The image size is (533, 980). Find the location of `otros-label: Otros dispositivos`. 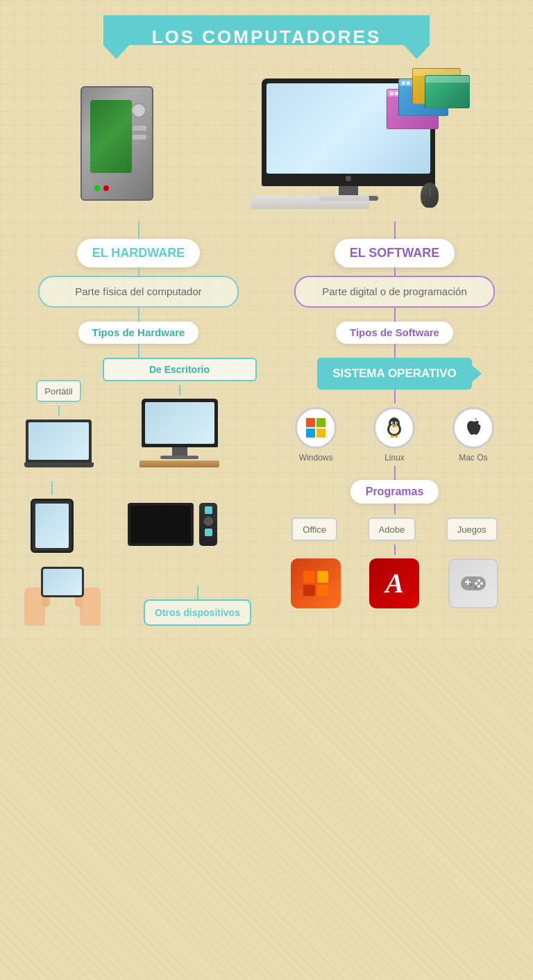

otros-label: Otros dispositivos is located at coordinates (197, 613).